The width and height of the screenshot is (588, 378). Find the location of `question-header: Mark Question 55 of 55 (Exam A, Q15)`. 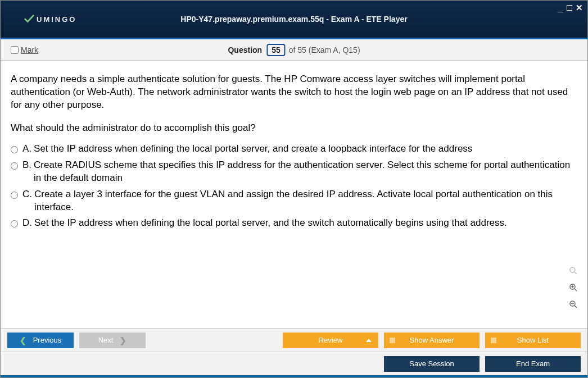

question-header: Mark Question 55 of 55 (Exam A, Q15) is located at coordinates (294, 50).